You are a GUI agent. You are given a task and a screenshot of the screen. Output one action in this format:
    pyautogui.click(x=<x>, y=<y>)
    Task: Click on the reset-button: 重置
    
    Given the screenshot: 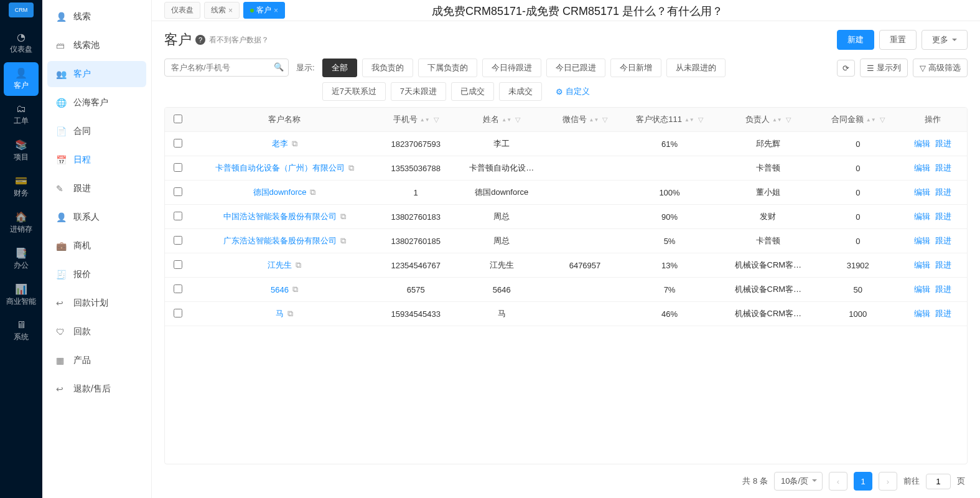 What is the action you would take?
    pyautogui.click(x=898, y=40)
    